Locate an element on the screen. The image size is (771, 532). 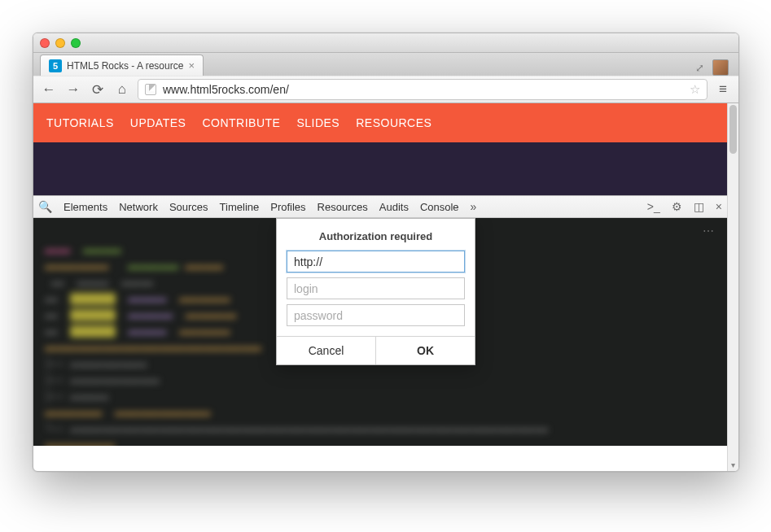
devtools-tab-timeline: Timeline is located at coordinates (239, 207).